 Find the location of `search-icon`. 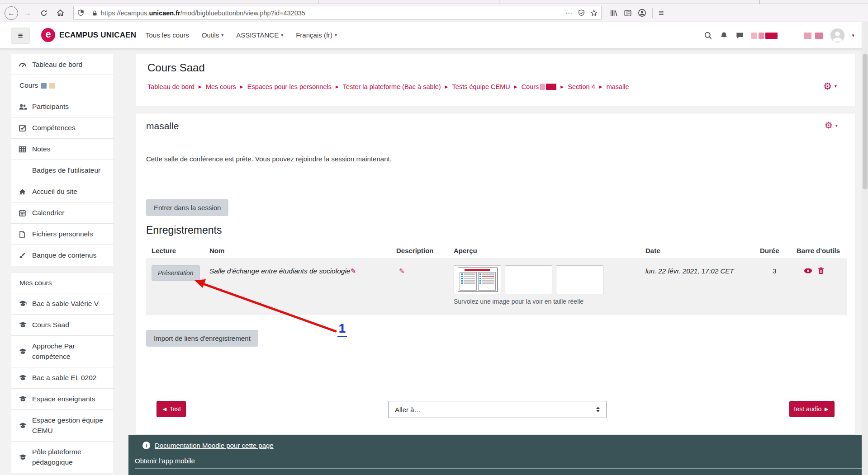

search-icon is located at coordinates (708, 35).